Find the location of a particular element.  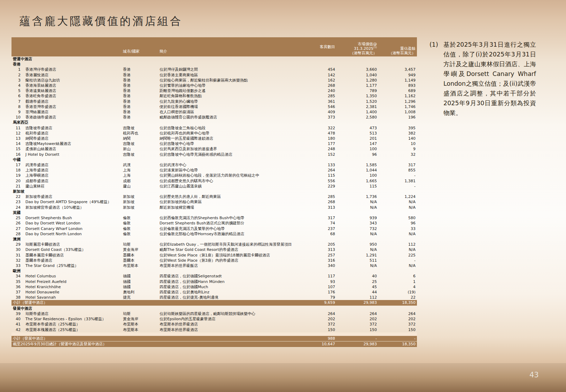

rooms-value: 264 is located at coordinates (323, 314).